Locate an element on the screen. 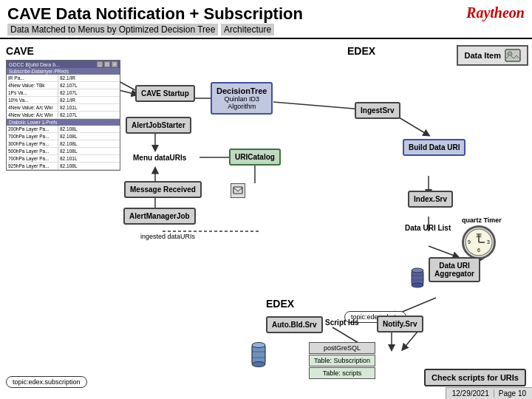  notify-srv-box: Notify.Srv is located at coordinates (400, 324).